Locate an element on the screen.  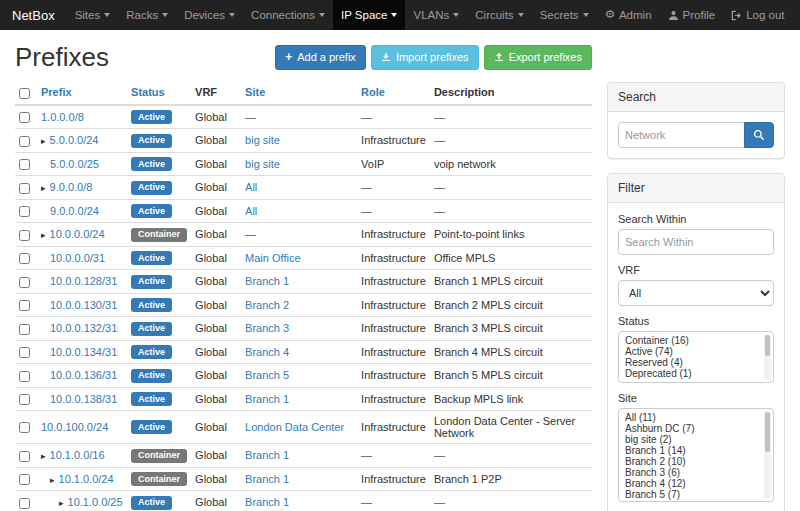
listbox-option: Container (16) is located at coordinates (691, 340).